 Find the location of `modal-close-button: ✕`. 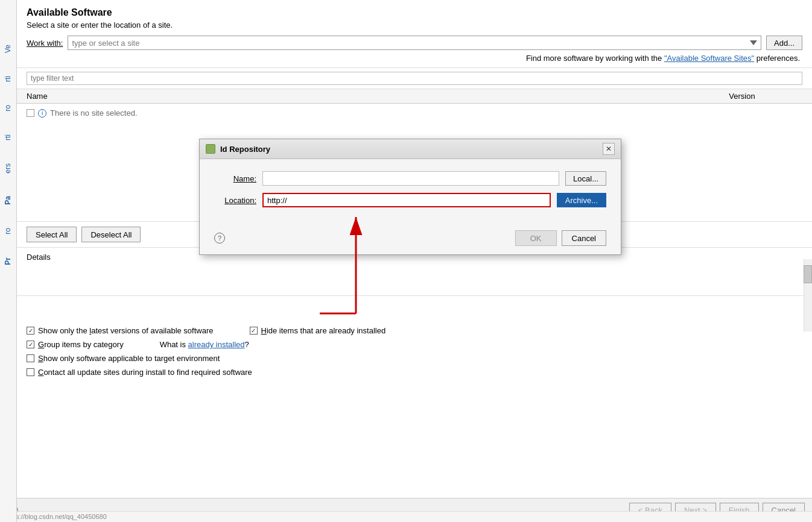

modal-close-button: ✕ is located at coordinates (609, 149).